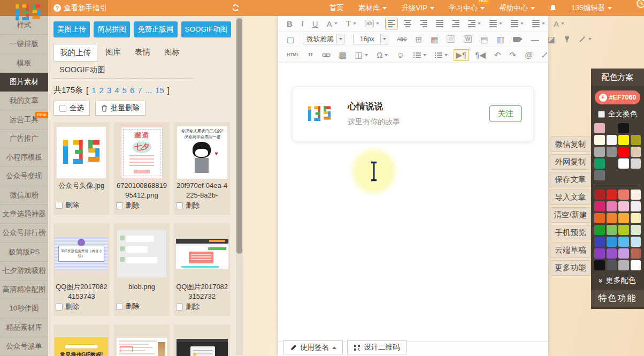 This screenshot has height=356, width=644. What do you see at coordinates (617, 97) in the screenshot?
I see `current-color-button: + #EF7060` at bounding box center [617, 97].